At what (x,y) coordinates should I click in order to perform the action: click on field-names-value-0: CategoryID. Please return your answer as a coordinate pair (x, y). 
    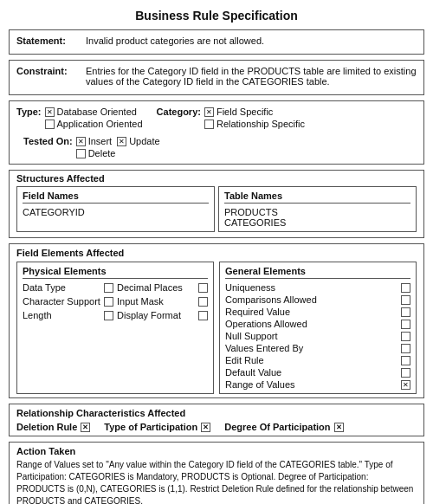
    Looking at the image, I should click on (116, 212).